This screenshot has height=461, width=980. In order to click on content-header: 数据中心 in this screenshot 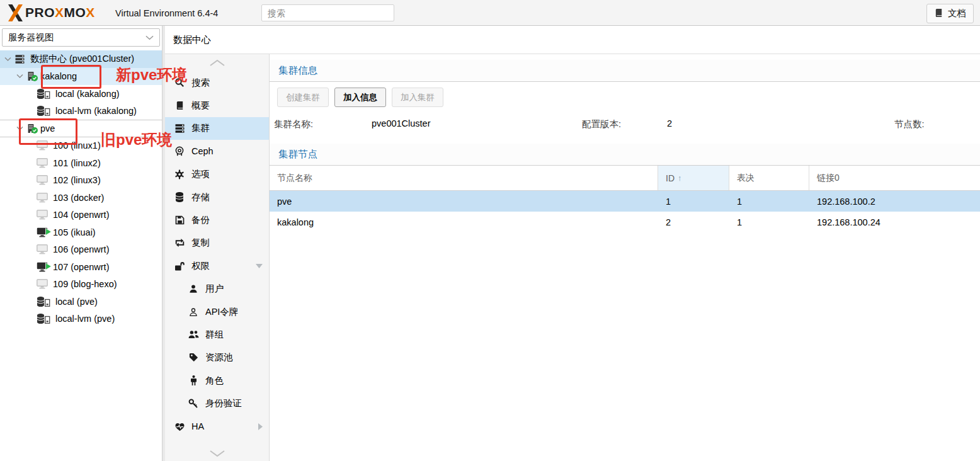, I will do `click(573, 40)`.